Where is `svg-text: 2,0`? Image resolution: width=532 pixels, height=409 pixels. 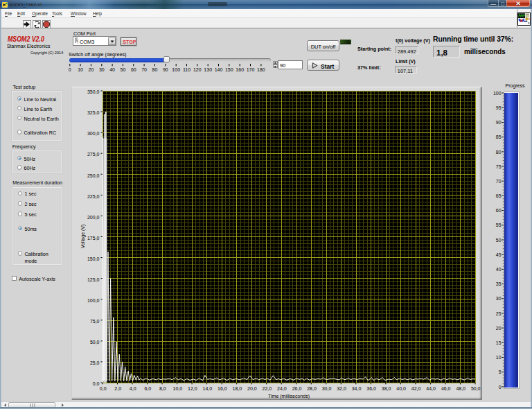
svg-text: 2,0 is located at coordinates (118, 388).